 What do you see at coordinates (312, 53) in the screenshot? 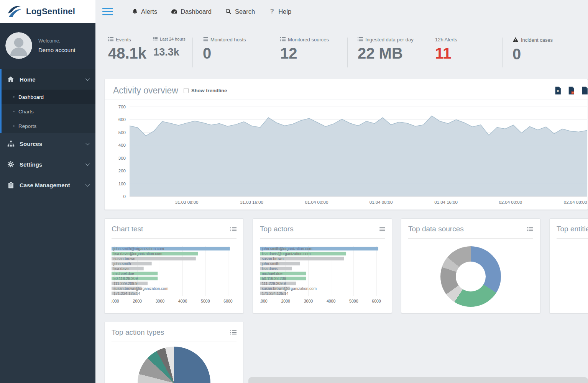
I see `stat-monitored-sources-value: 12` at bounding box center [312, 53].